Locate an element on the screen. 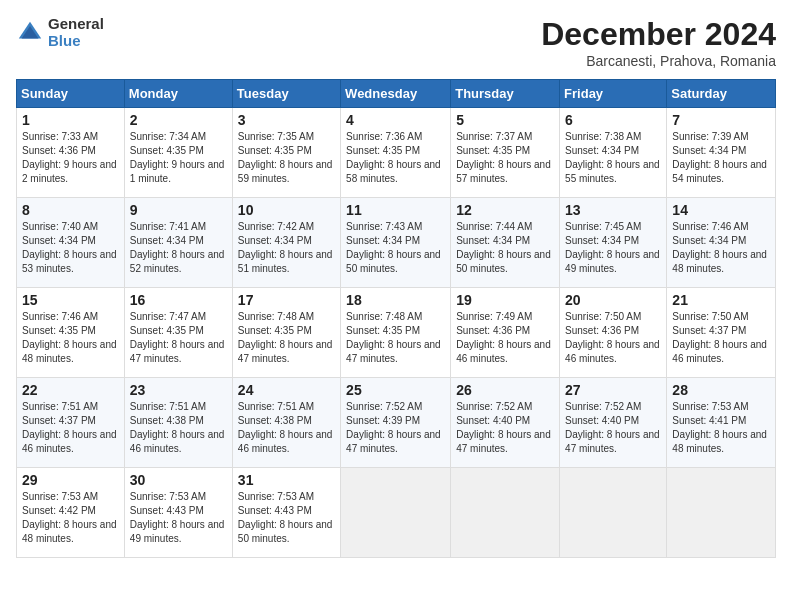 The height and width of the screenshot is (612, 792). day-number: 16 is located at coordinates (178, 300).